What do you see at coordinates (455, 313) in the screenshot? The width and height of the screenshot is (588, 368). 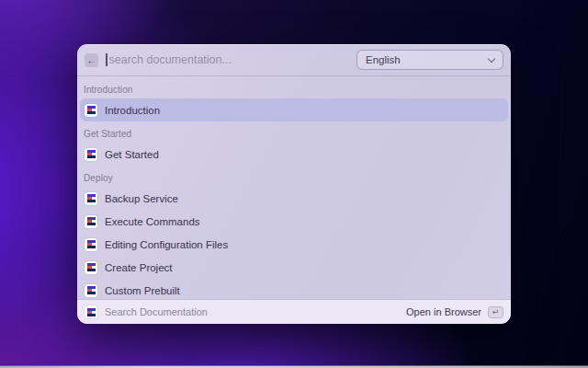 I see `open-in-browser-button: Open in Browser ↵` at bounding box center [455, 313].